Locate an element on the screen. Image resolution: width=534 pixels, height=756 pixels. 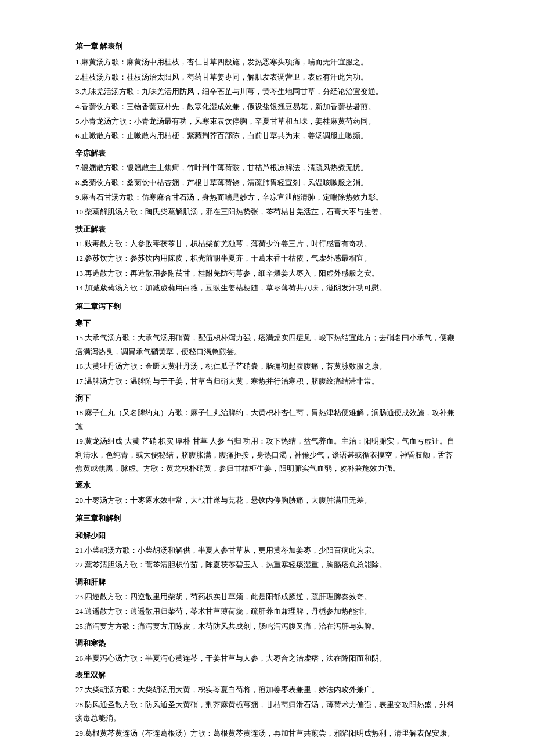
entry-27: 27.大柴胡汤方歌：大柴胡汤用大黄，枳实芩夏白芍将，煎加姜枣表兼里，妙法内攻外兼… is located at coordinates (267, 690).